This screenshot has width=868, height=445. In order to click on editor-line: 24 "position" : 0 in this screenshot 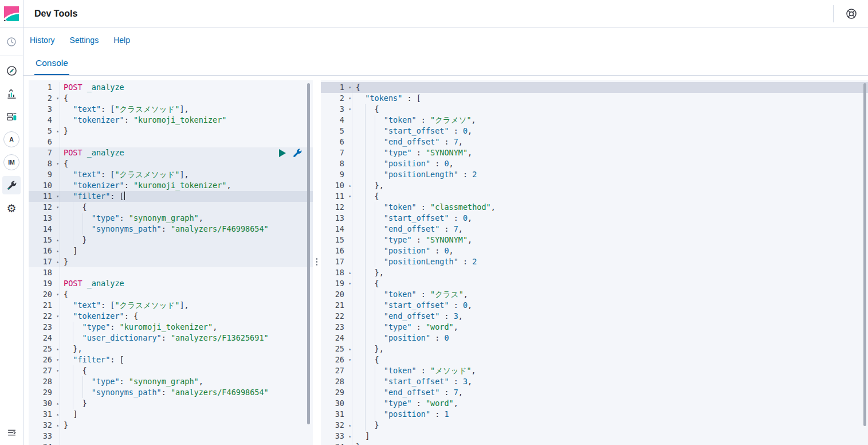, I will do `click(595, 338)`.